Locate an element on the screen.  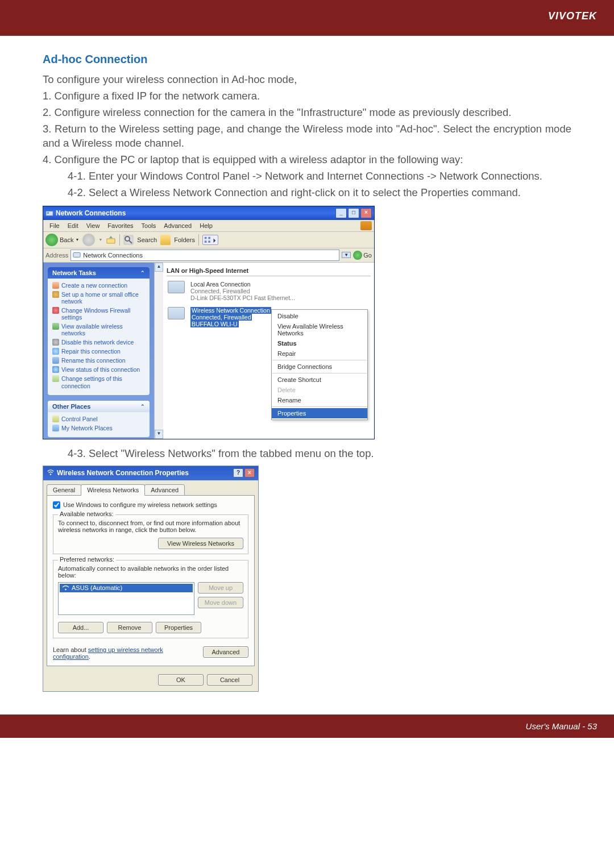
task-status: View status of this connection is located at coordinates (99, 369).